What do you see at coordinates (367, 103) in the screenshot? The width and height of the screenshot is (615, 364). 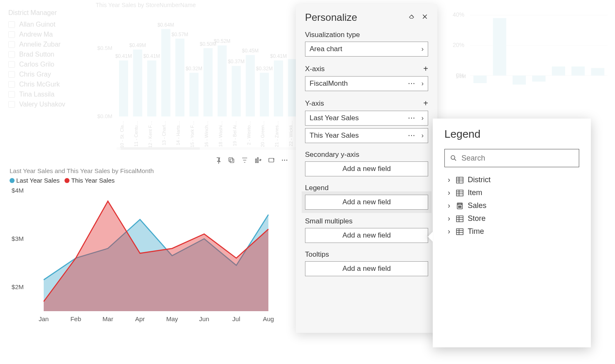 I see `yaxis-label: Y-axis+` at bounding box center [367, 103].